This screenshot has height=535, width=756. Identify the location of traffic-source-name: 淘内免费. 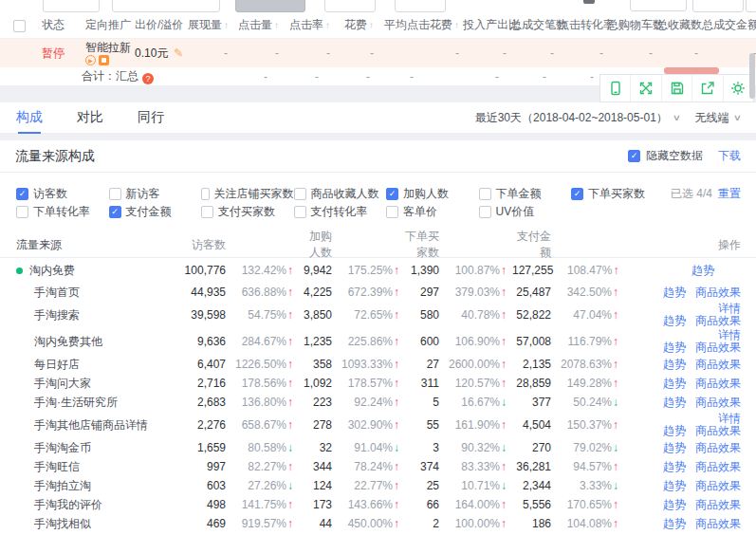
(90, 271).